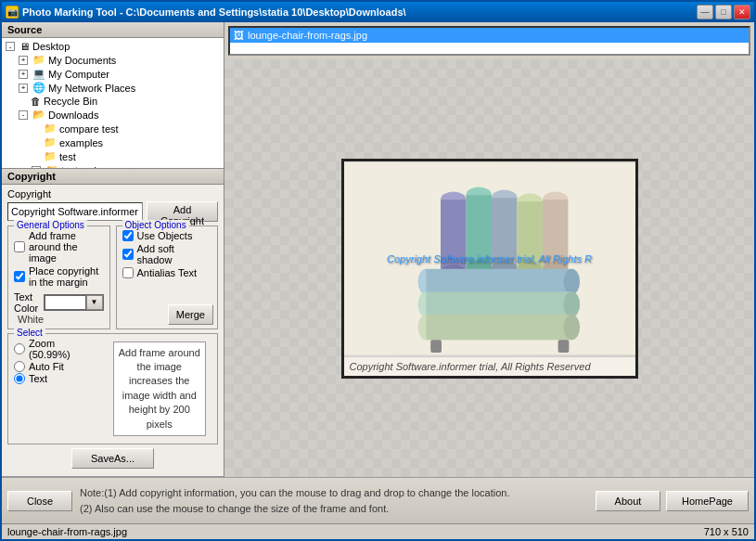 Image resolution: width=756 pixels, height=541 pixels. What do you see at coordinates (165, 236) in the screenshot?
I see `use-objects-label: Use Objects` at bounding box center [165, 236].